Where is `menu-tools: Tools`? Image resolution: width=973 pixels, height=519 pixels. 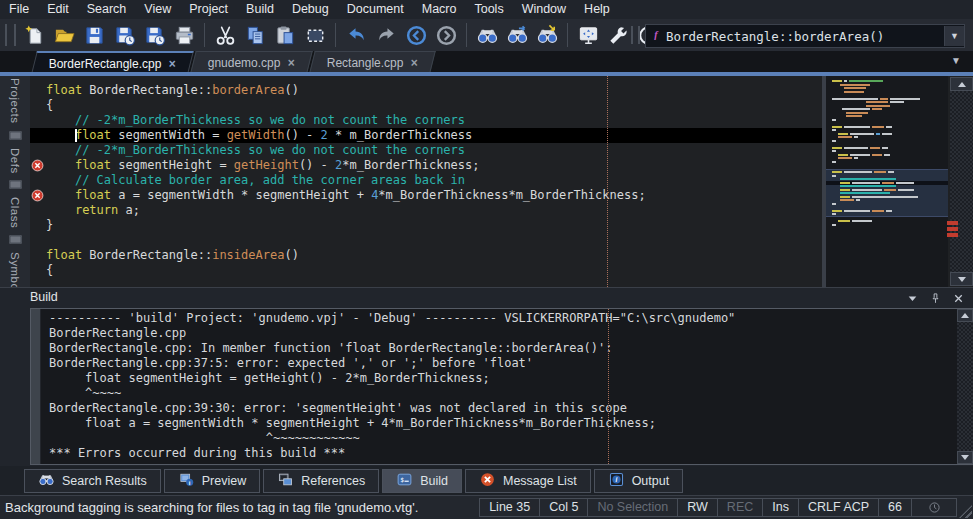
menu-tools: Tools is located at coordinates (488, 10).